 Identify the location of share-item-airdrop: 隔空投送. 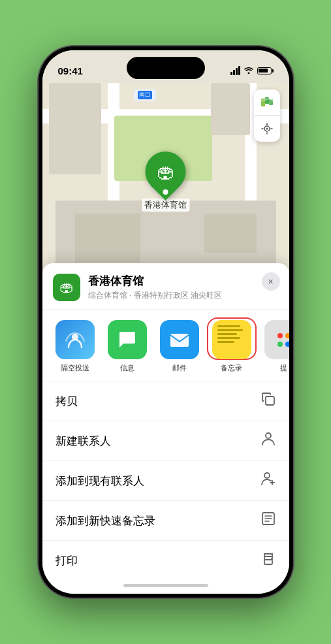
(75, 346).